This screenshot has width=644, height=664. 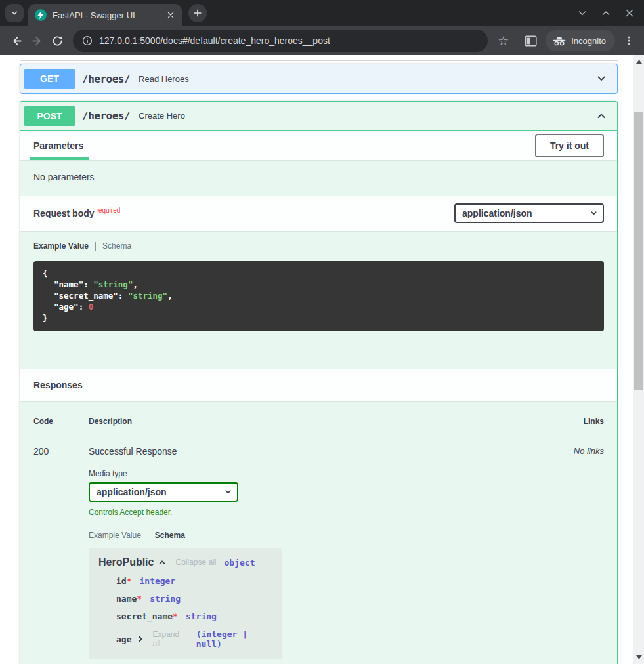 I want to click on window-close-button, so click(x=630, y=13).